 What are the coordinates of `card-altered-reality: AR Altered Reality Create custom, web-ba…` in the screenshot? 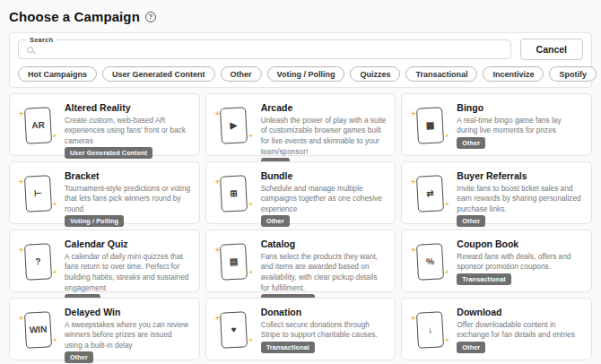 It's located at (104, 125).